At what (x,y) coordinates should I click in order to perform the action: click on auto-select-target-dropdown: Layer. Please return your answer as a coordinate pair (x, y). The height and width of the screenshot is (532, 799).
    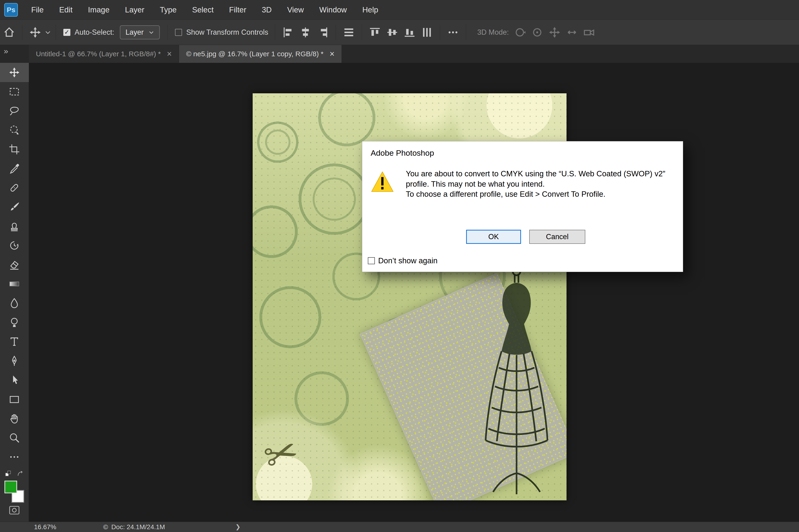
    Looking at the image, I should click on (140, 33).